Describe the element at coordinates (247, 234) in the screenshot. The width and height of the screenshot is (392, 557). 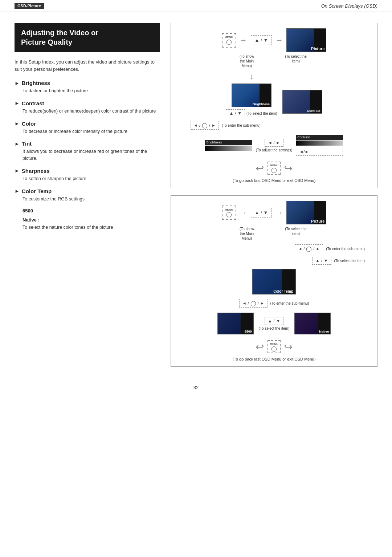
I see `caption-show-d2: (To show the Main Menu)` at that location.